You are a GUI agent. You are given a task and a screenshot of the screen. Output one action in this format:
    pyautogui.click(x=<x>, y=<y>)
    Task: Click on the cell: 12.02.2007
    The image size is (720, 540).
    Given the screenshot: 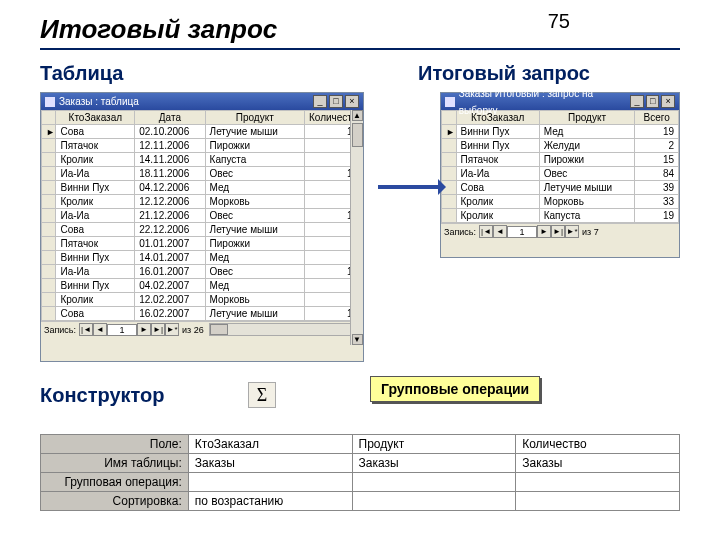 What is the action you would take?
    pyautogui.click(x=170, y=300)
    